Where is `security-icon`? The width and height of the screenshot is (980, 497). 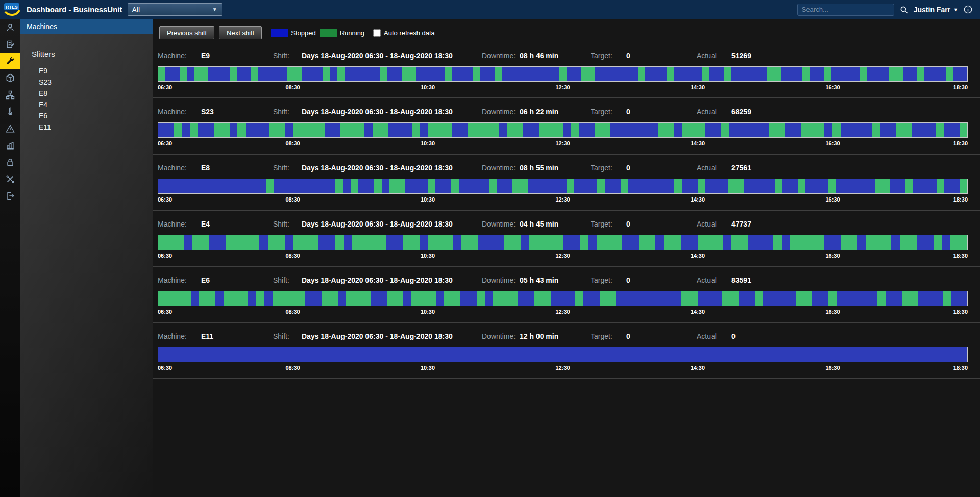 security-icon is located at coordinates (10, 162).